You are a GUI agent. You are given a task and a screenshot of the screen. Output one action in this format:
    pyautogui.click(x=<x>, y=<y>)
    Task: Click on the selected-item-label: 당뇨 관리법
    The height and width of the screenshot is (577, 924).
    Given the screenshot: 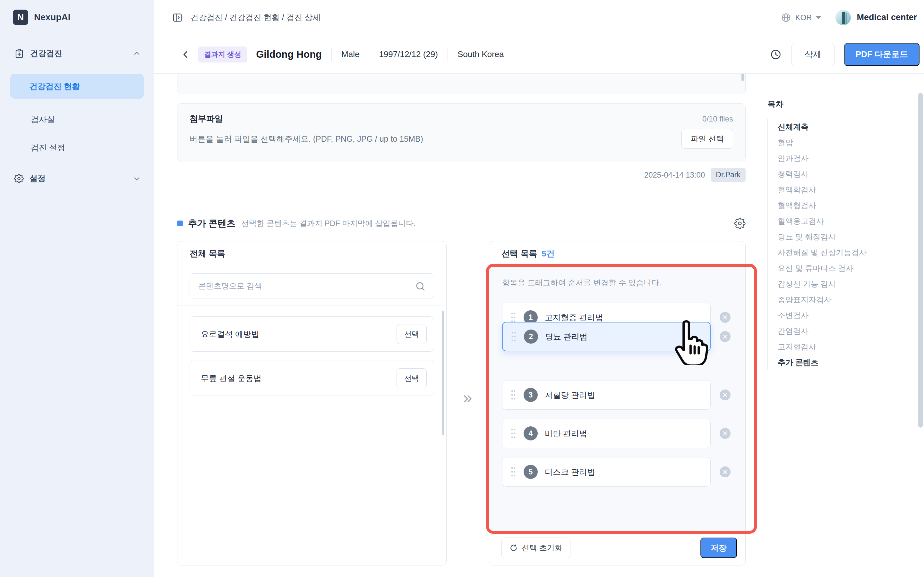 What is the action you would take?
    pyautogui.click(x=567, y=337)
    